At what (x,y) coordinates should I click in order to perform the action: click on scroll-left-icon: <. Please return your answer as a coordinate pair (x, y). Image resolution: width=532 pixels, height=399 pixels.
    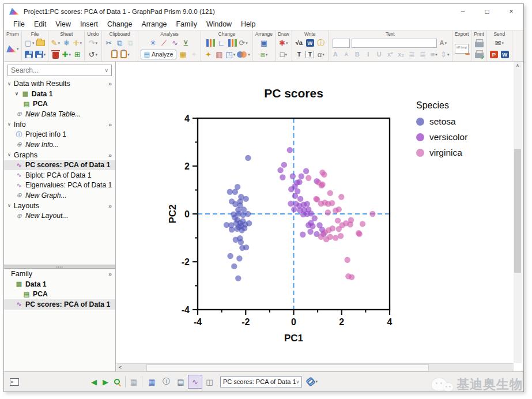
    Looking at the image, I should click on (120, 367).